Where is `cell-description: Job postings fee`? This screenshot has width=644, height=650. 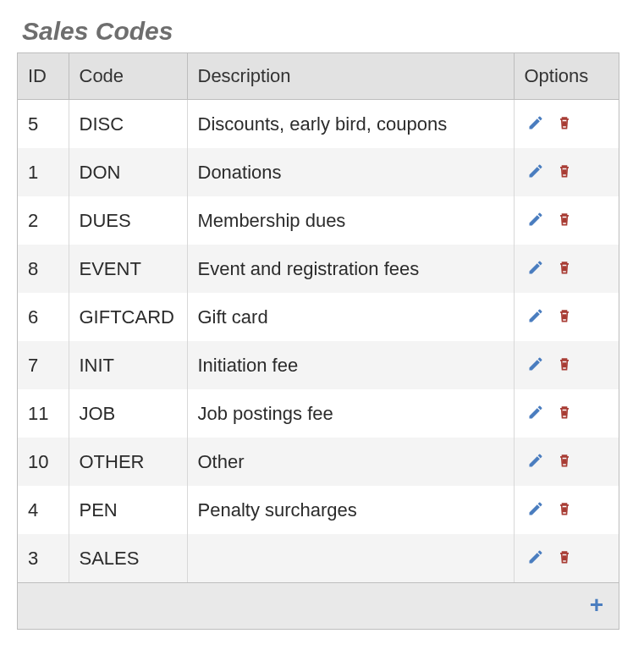
cell-description: Job postings fee is located at coordinates (350, 413).